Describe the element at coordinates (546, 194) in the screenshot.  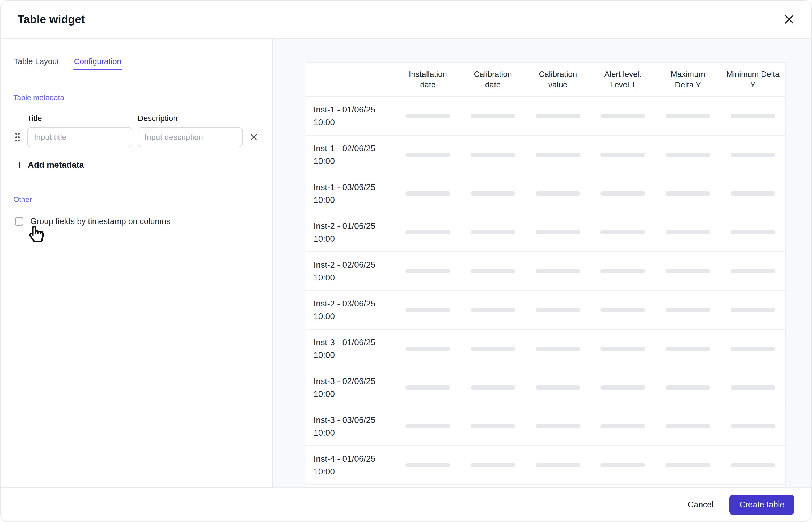
I see `table-row: Inst-1 - 03/06/2510:00` at that location.